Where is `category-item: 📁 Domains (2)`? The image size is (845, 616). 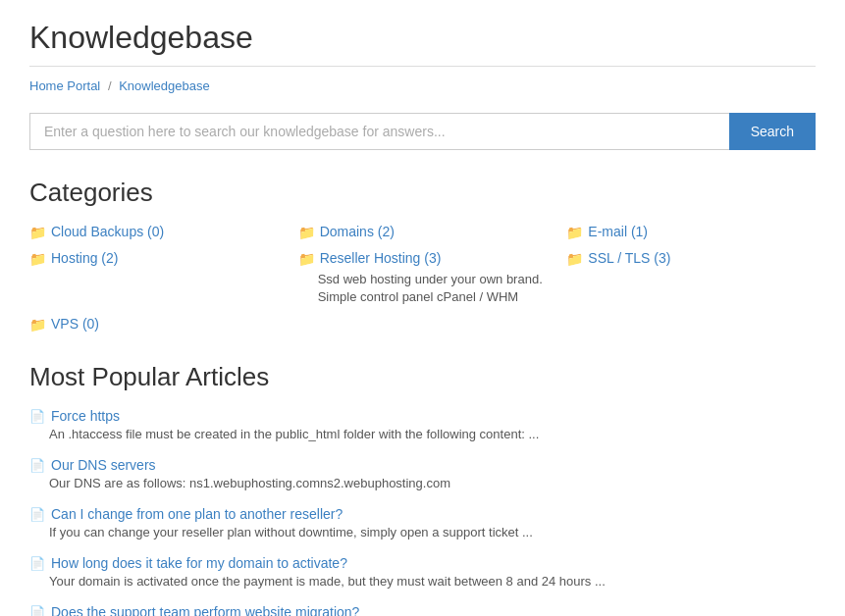
category-item: 📁 Domains (2) is located at coordinates (423, 231).